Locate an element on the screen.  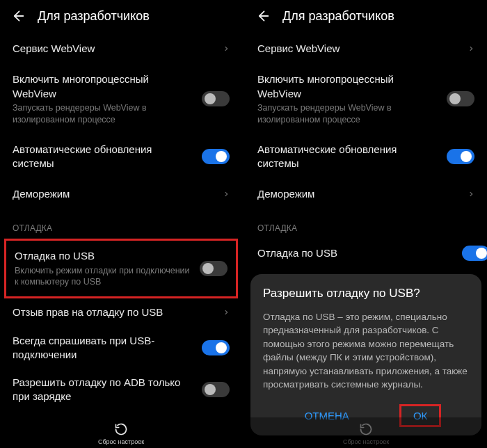
row-adb-charging: Разрешить отладку по ADB только при заря… is located at coordinates (121, 390).